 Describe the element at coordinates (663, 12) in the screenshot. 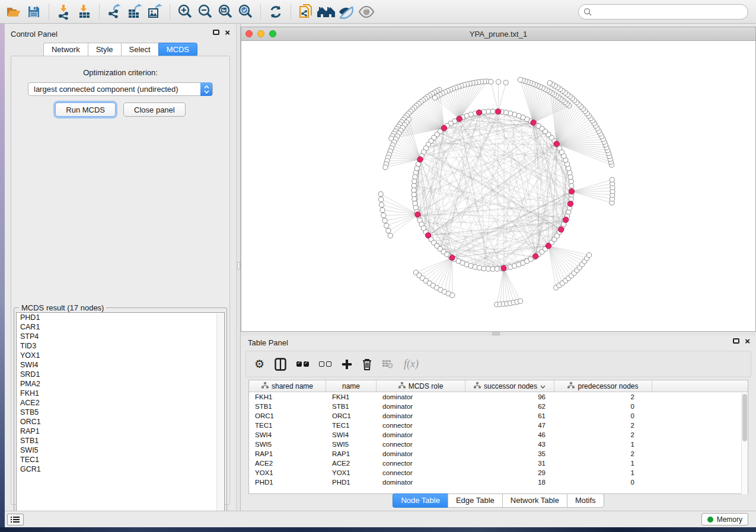

I see `search-box` at that location.